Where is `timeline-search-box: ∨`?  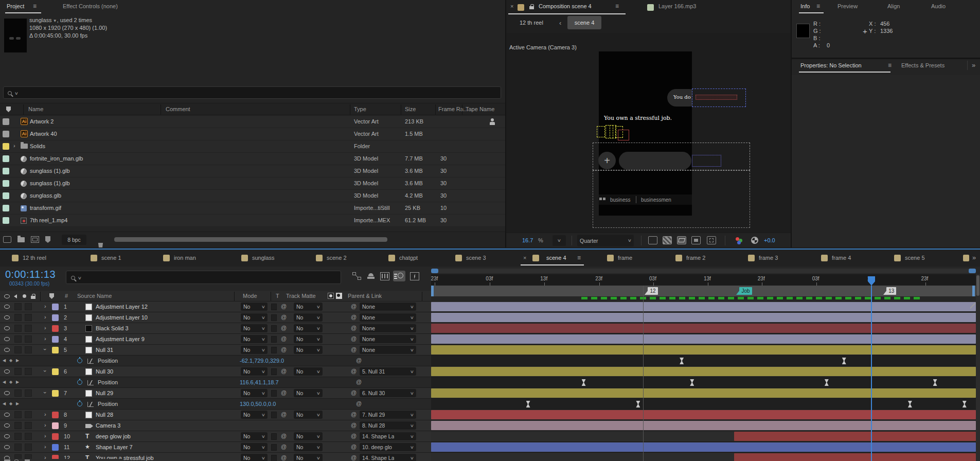
timeline-search-box: ∨ is located at coordinates (204, 277).